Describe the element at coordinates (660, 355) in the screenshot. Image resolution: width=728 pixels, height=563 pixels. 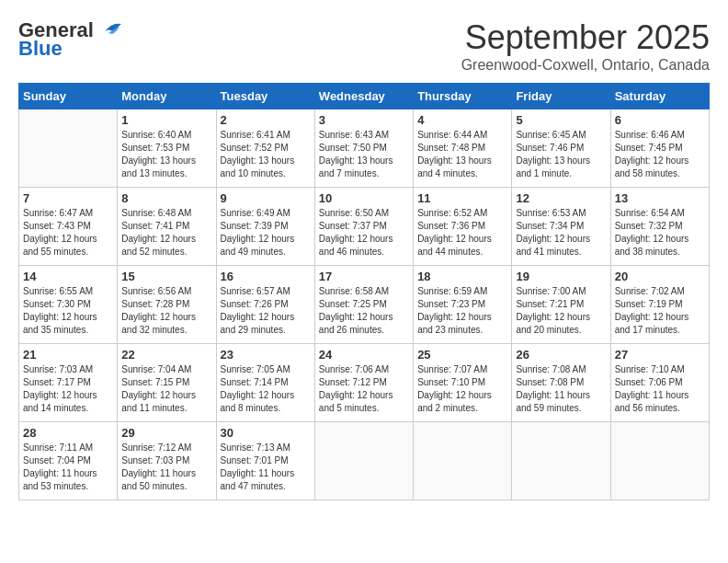
I see `day-number: 27` at that location.